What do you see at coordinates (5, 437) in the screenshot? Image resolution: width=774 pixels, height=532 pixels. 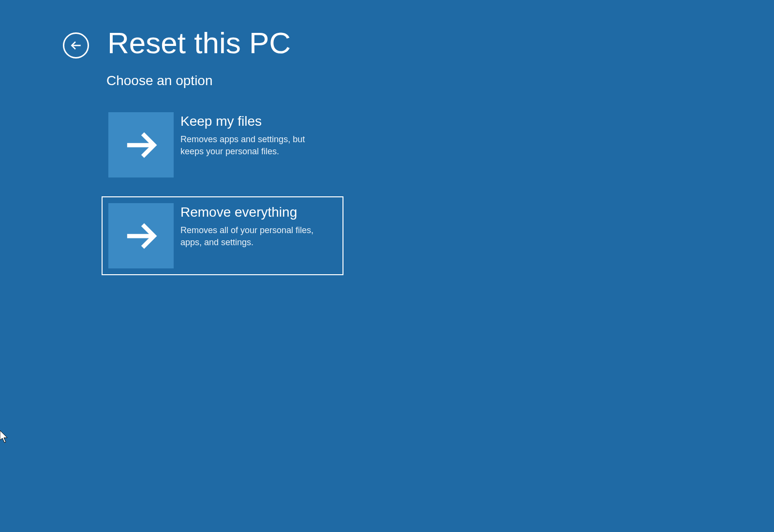 I see `mouse-cursor-icon` at bounding box center [5, 437].